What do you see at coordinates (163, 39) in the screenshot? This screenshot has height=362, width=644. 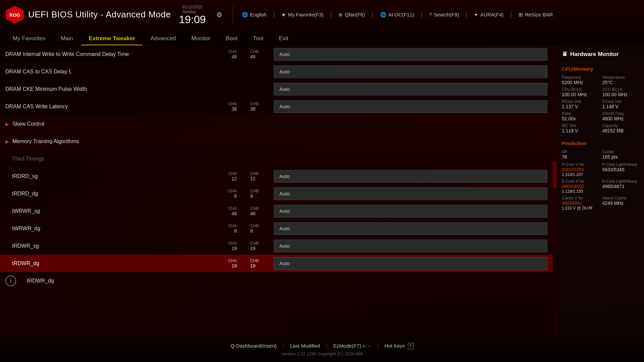 I see `nav-advanced: Advanced` at bounding box center [163, 39].